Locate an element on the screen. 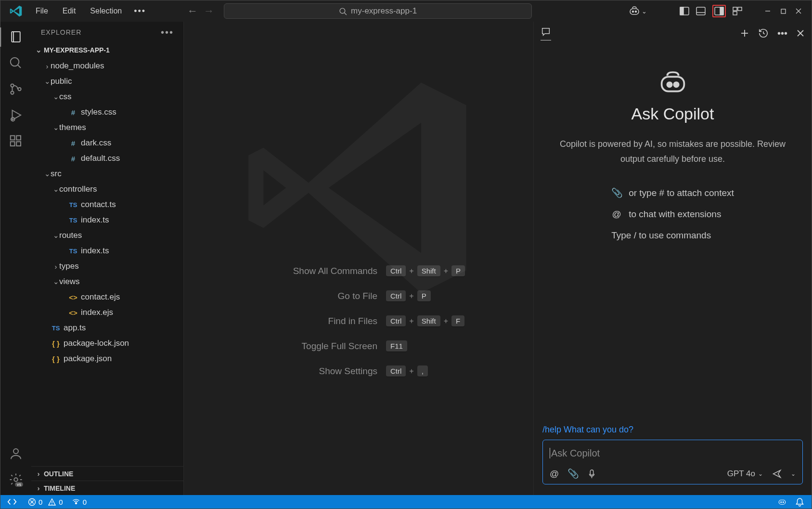 The image size is (812, 509). folder-row: ⌄src is located at coordinates (107, 174).